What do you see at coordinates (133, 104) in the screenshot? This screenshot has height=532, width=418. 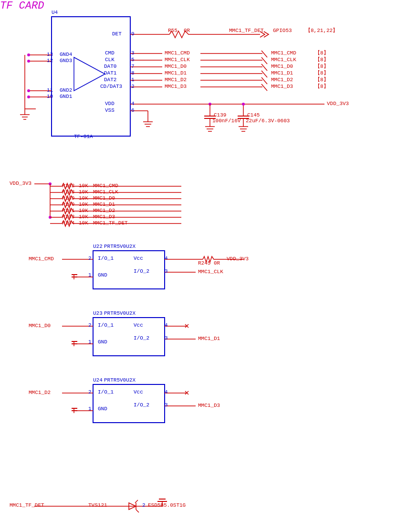 I see `pin4: 4` at bounding box center [133, 104].